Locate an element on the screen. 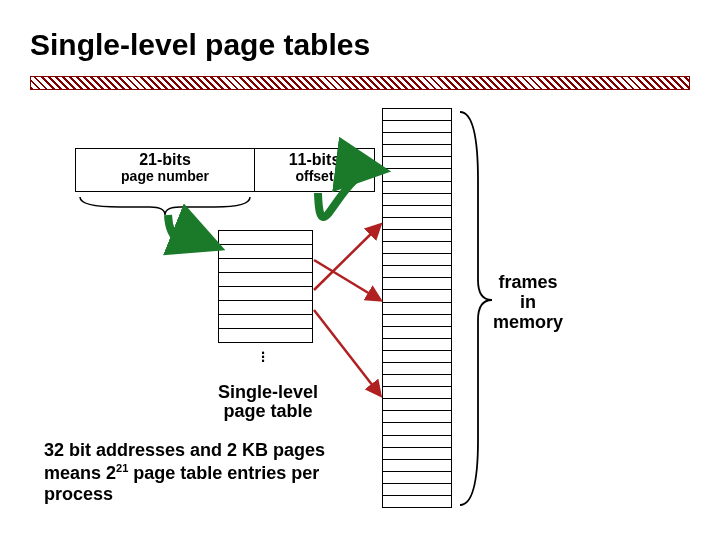  page-table-label: Single-level page table is located at coordinates (268, 402).